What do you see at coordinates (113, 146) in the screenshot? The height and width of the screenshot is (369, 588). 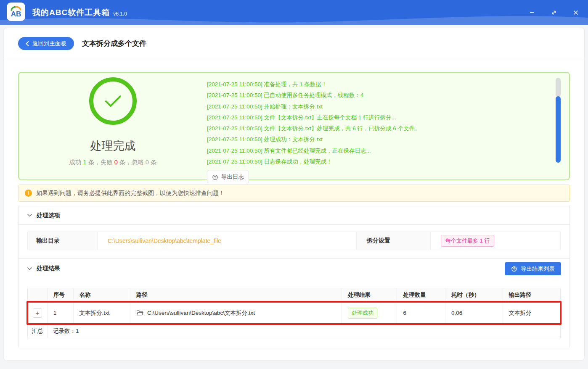 I see `status-title: 处理完成` at bounding box center [113, 146].